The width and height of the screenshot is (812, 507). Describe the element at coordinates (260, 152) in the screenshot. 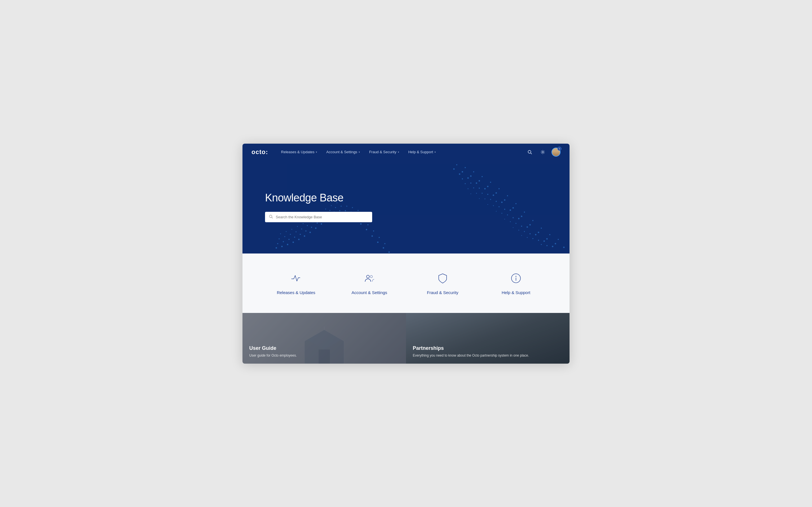

I see `logo: octo:` at that location.